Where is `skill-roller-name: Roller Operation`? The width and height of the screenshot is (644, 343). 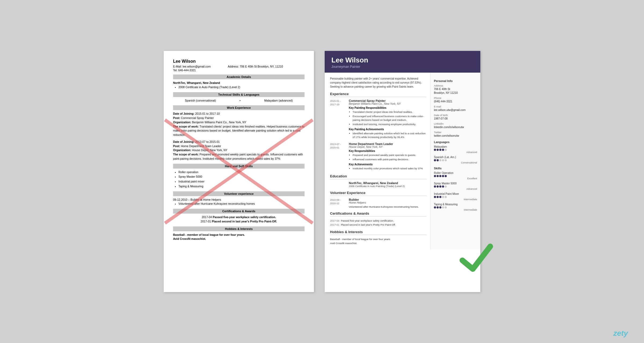
skill-roller-name: Roller Operation is located at coordinates (456, 173).